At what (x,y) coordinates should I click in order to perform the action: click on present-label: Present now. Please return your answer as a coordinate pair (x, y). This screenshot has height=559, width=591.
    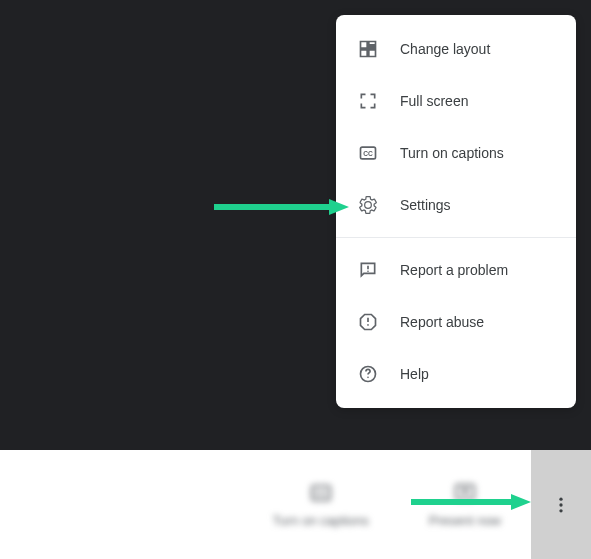
    Looking at the image, I should click on (465, 520).